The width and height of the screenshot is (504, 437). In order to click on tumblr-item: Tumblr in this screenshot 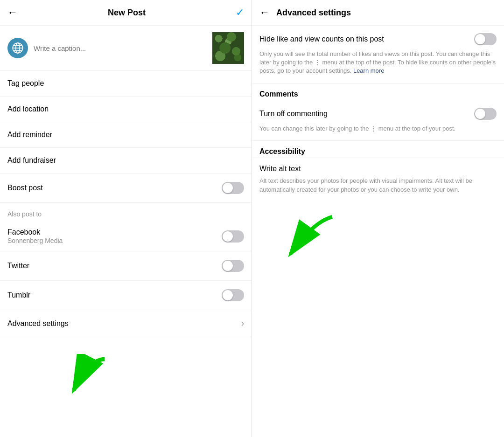, I will do `click(126, 296)`.